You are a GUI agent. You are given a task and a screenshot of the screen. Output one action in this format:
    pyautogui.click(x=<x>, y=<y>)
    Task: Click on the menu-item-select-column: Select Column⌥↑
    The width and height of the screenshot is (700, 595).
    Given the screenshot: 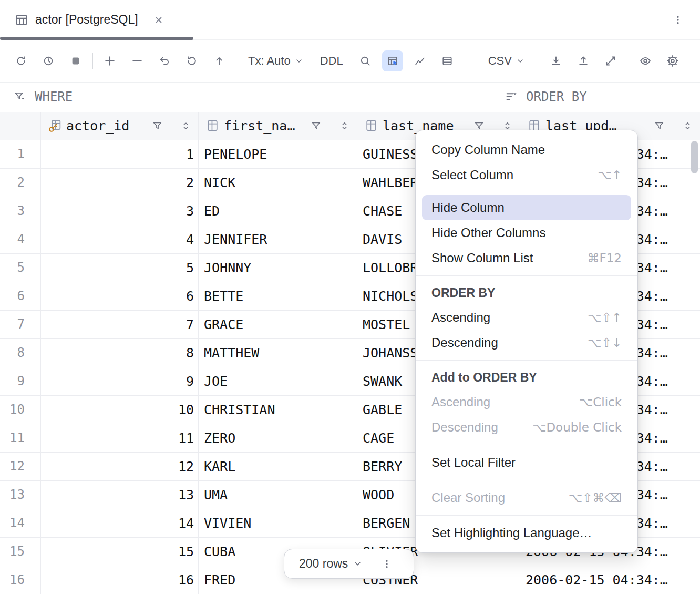 What is the action you would take?
    pyautogui.click(x=527, y=175)
    